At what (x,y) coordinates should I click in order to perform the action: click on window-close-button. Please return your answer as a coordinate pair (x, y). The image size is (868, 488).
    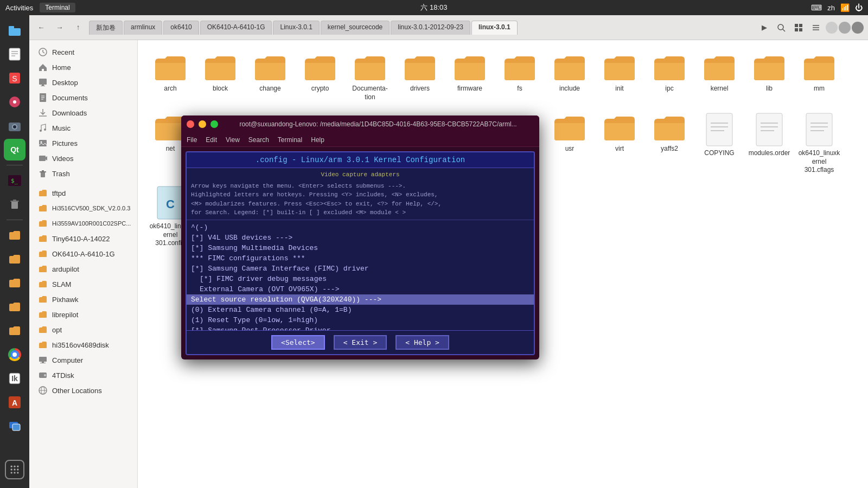
    Looking at the image, I should click on (190, 124).